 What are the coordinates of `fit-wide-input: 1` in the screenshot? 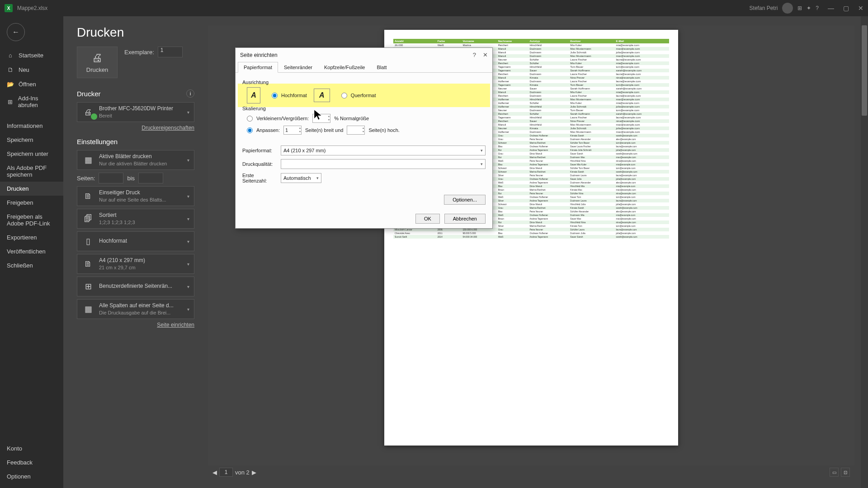 It's located at (292, 130).